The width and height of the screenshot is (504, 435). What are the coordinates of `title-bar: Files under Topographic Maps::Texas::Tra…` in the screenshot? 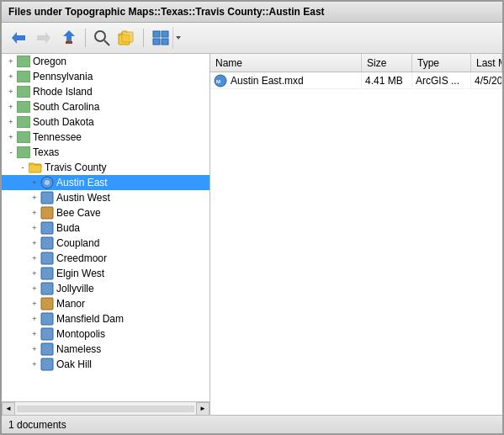 It's located at (252, 12).